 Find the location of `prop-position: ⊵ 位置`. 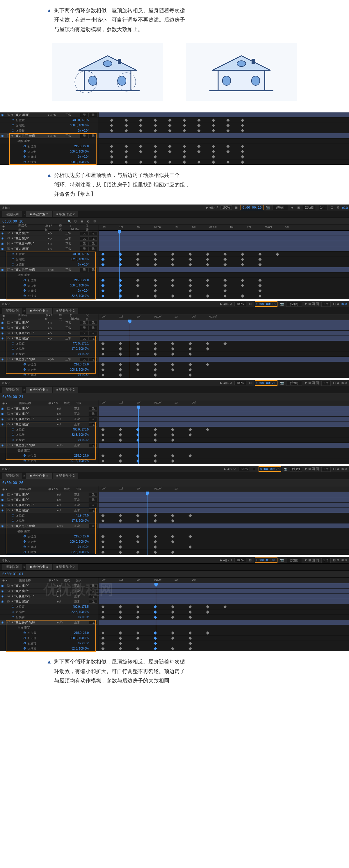

prop-position: ⊵ 位置 is located at coordinates (20, 120).